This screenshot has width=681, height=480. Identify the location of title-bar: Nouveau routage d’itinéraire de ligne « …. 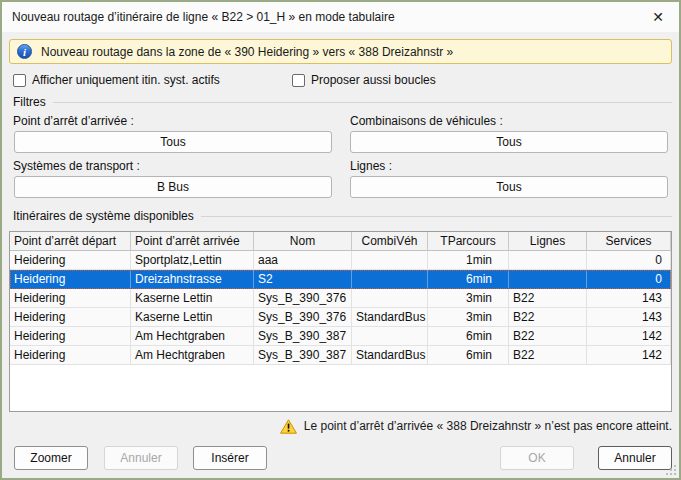
(340, 17).